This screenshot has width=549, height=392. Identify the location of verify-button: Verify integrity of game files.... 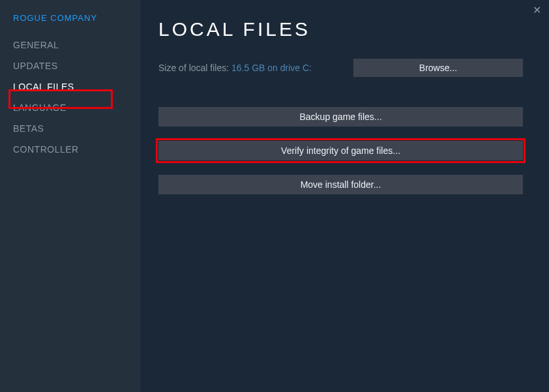
(340, 151).